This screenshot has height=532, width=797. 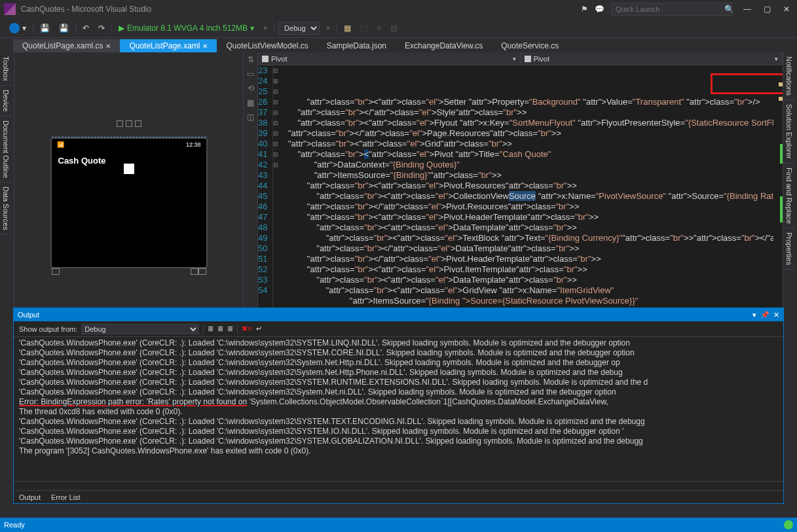 I want to click on start-options: ▾, so click(x=265, y=28).